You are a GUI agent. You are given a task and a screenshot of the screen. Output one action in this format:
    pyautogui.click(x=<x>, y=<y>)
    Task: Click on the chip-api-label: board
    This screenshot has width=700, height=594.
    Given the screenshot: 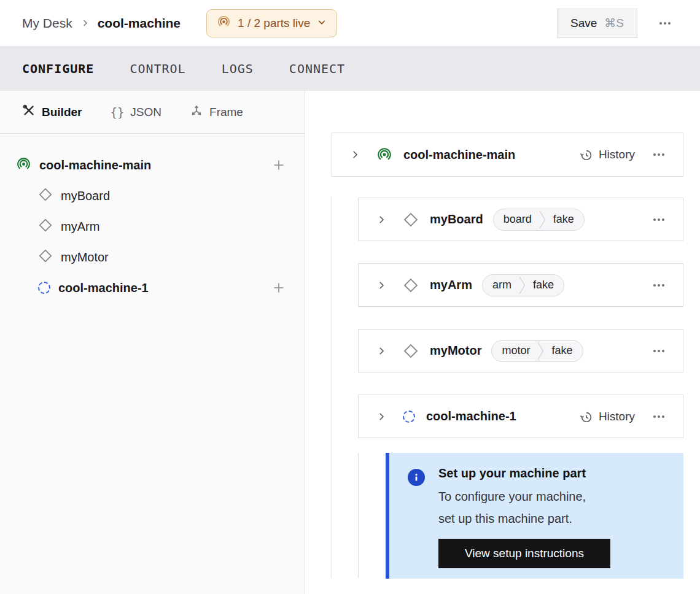 What is the action you would take?
    pyautogui.click(x=516, y=220)
    